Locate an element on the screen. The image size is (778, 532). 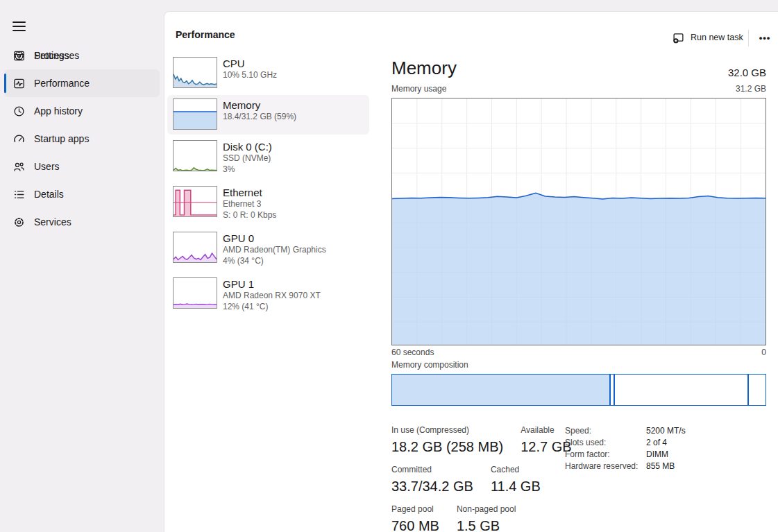
stat-hw-reserved-label: Hardware reserved: is located at coordinates (605, 466).